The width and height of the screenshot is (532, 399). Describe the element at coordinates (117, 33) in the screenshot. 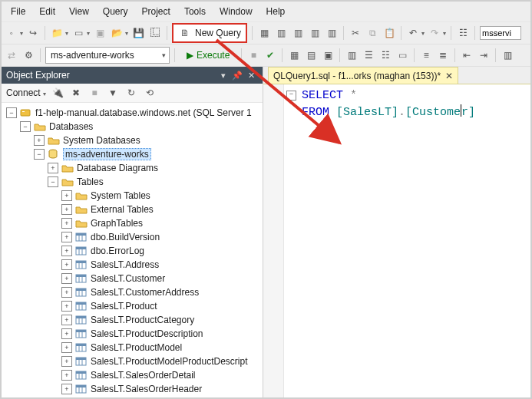

I see `open-icon: 📂` at that location.